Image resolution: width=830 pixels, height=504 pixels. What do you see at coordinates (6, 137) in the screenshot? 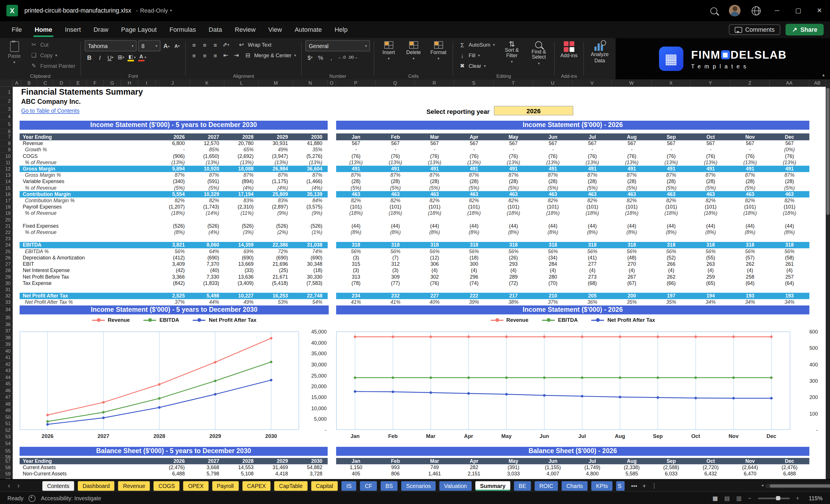
I see `row-header-7: 7` at bounding box center [6, 137].